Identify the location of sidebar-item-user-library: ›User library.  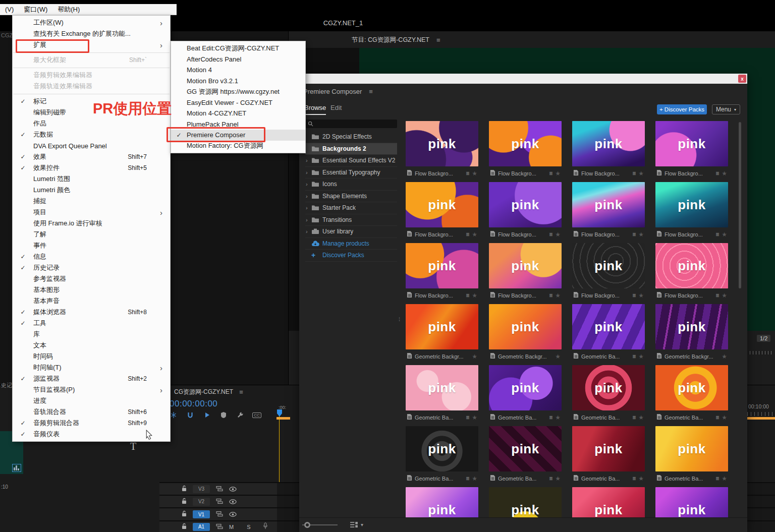
(351, 232).